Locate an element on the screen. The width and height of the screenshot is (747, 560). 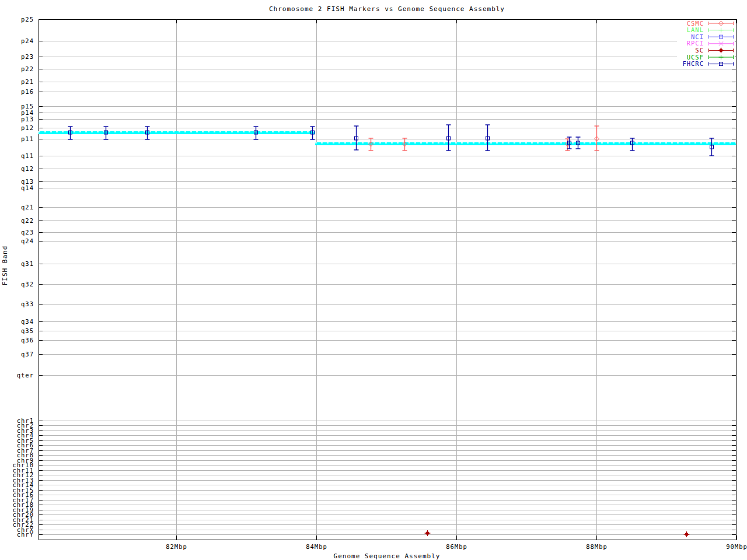
y-tick-label: p13 is located at coordinates (27, 119).